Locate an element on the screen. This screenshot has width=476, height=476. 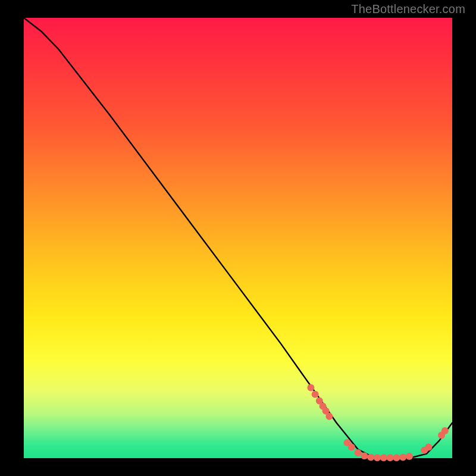
marker-group is located at coordinates (377, 423).